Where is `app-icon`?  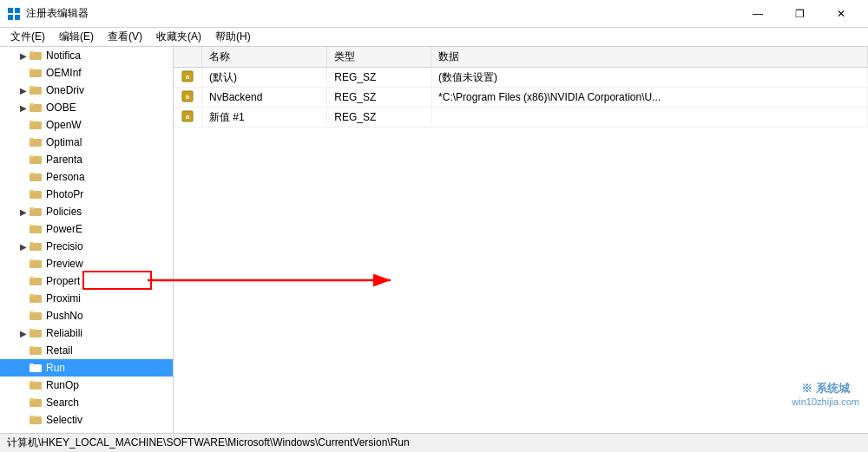 app-icon is located at coordinates (14, 14).